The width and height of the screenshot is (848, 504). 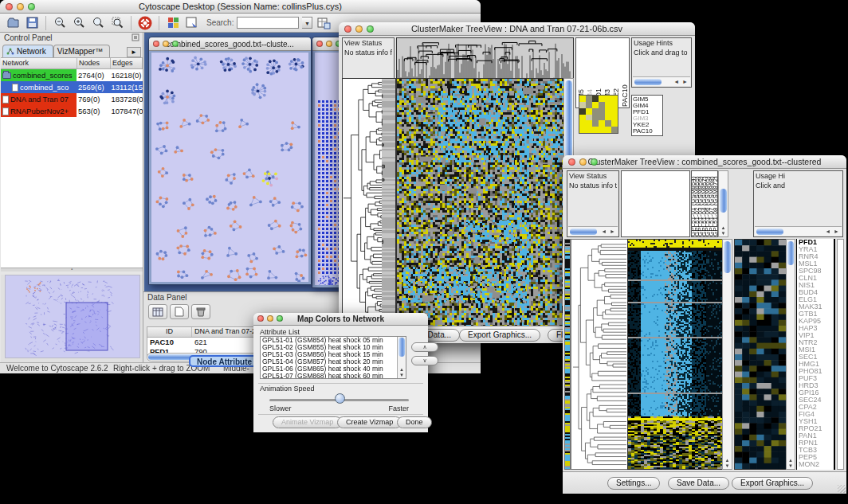 I want to click on settings-button: Settings..., so click(x=634, y=483).